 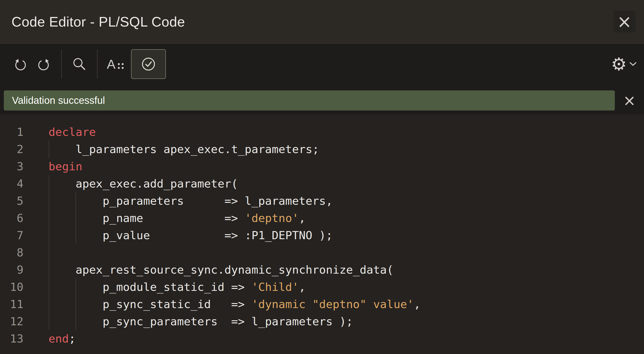 What do you see at coordinates (14, 287) in the screenshot?
I see `line-number: 10` at bounding box center [14, 287].